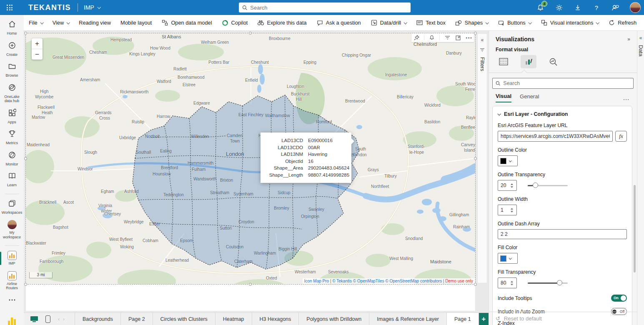 This screenshot has width=644, height=325. What do you see at coordinates (507, 185) in the screenshot?
I see `outline-transparency-stepper` at bounding box center [507, 185].